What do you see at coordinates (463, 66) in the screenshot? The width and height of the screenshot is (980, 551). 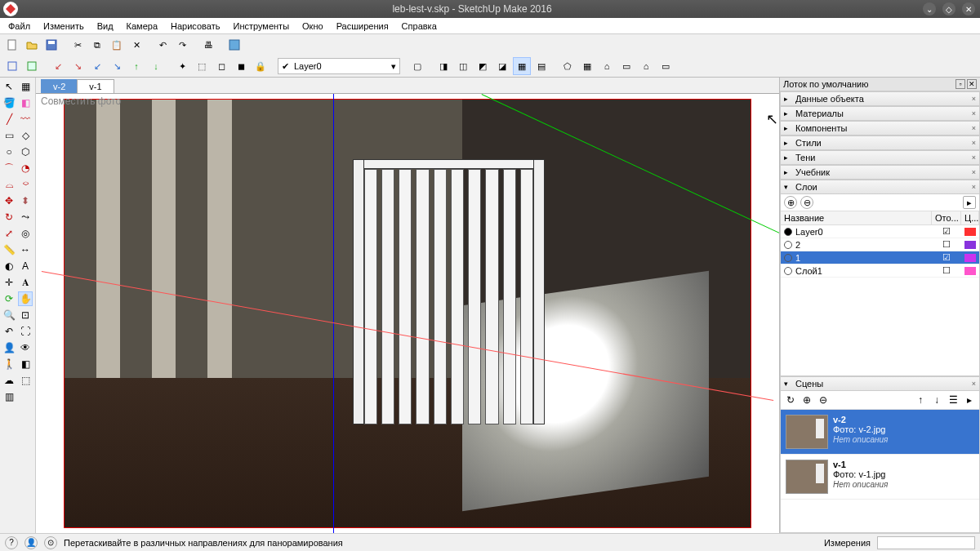 I see `view-wire-icon: ◫` at bounding box center [463, 66].